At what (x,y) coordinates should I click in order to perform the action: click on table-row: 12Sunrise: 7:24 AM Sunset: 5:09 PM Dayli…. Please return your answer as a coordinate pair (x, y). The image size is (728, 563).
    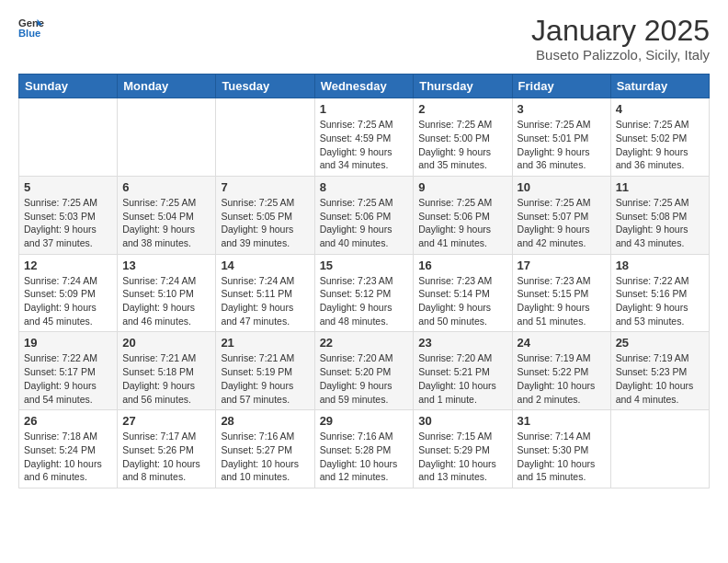
    Looking at the image, I should click on (68, 293).